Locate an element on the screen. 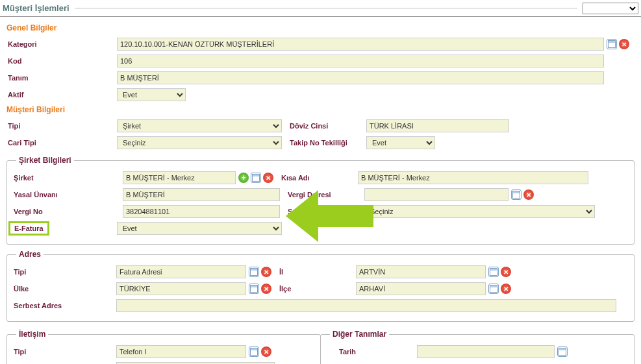 The width and height of the screenshot is (641, 364). label-il: İl is located at coordinates (314, 272).